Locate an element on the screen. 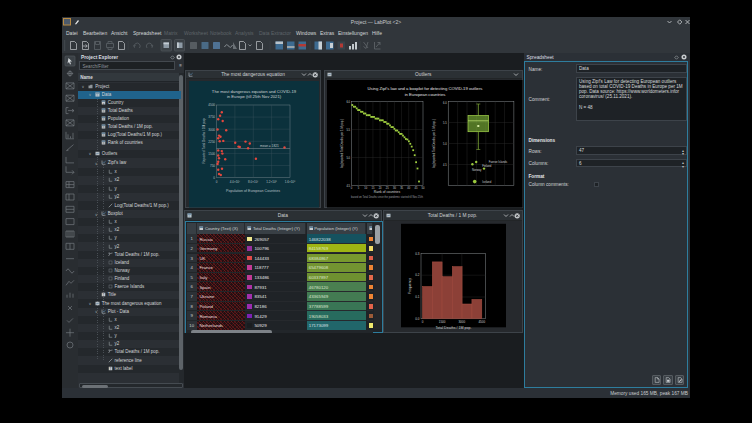  svg-text: Faeroe Islands is located at coordinates (498, 162).